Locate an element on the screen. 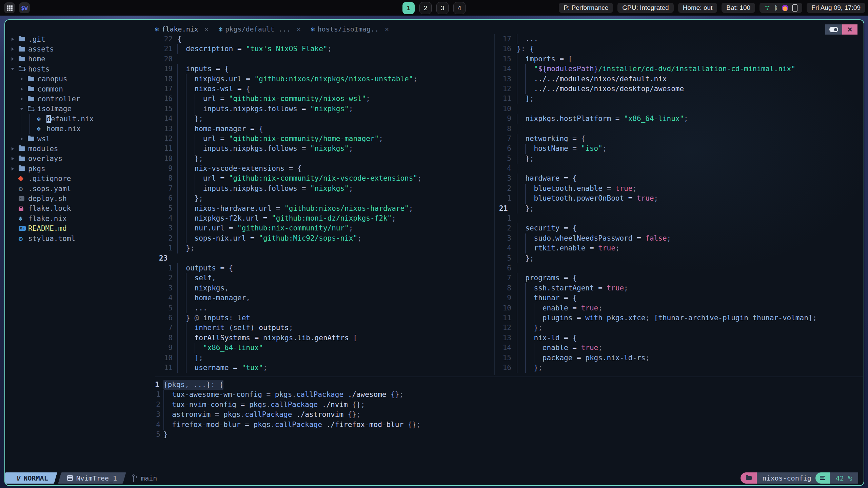  tree-item-default-nix: ❄default.nix is located at coordinates (80, 119).